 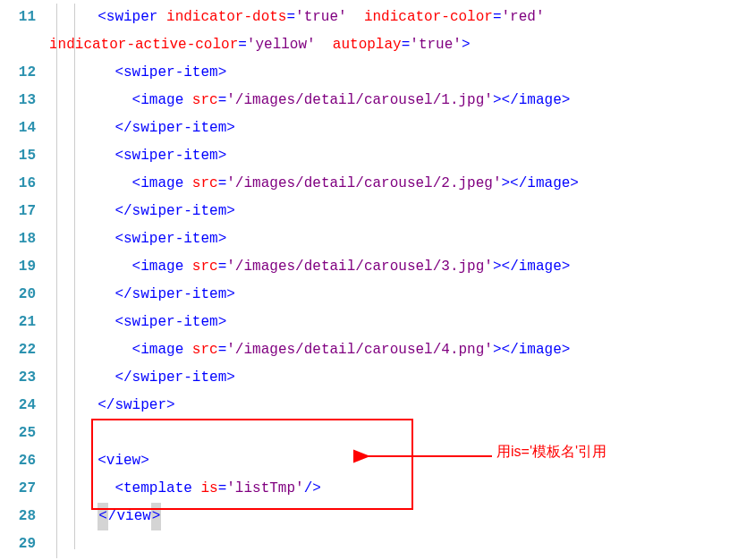 I want to click on line-num: 18, so click(x=18, y=240).